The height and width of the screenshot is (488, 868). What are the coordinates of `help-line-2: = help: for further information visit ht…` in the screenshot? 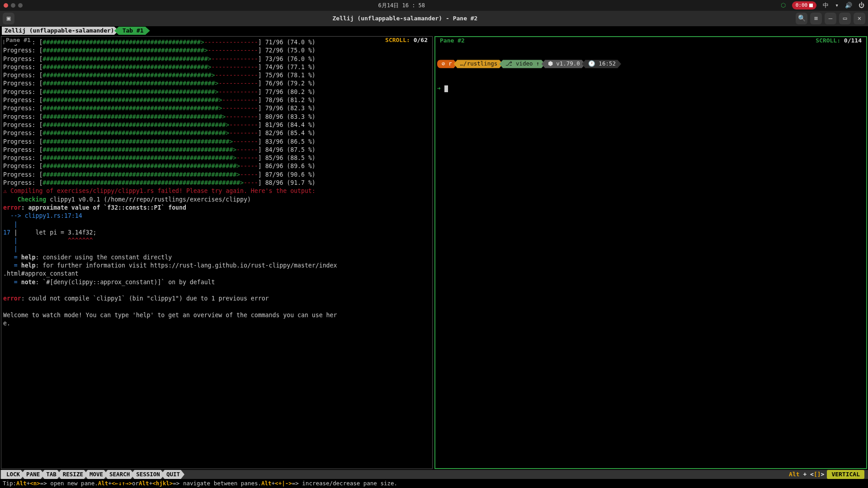 It's located at (217, 266).